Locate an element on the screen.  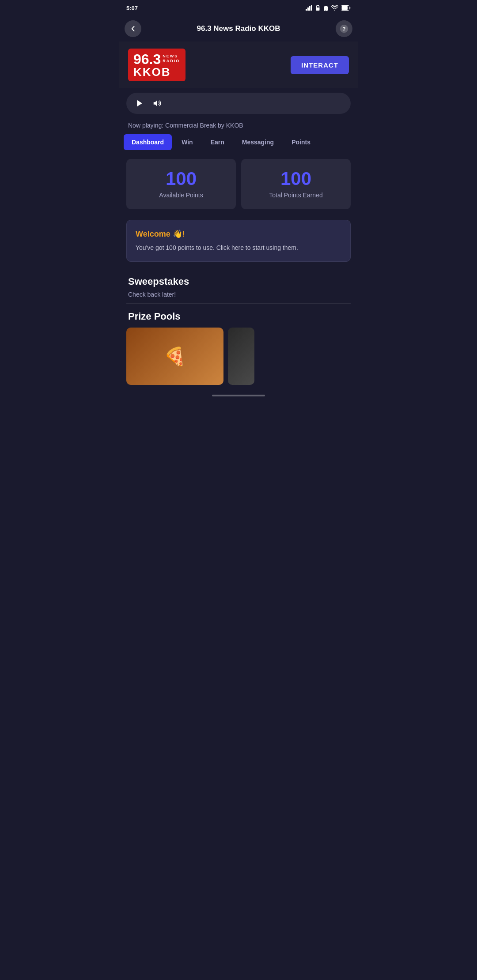
available-points-card: 100 Available Points is located at coordinates (181, 184).